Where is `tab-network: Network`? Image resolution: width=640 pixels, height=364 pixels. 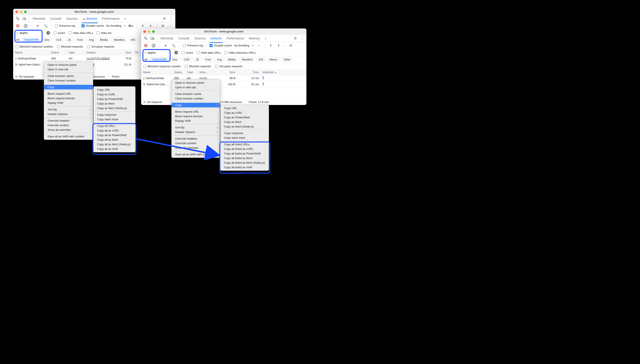 tab-network: Network is located at coordinates (216, 38).